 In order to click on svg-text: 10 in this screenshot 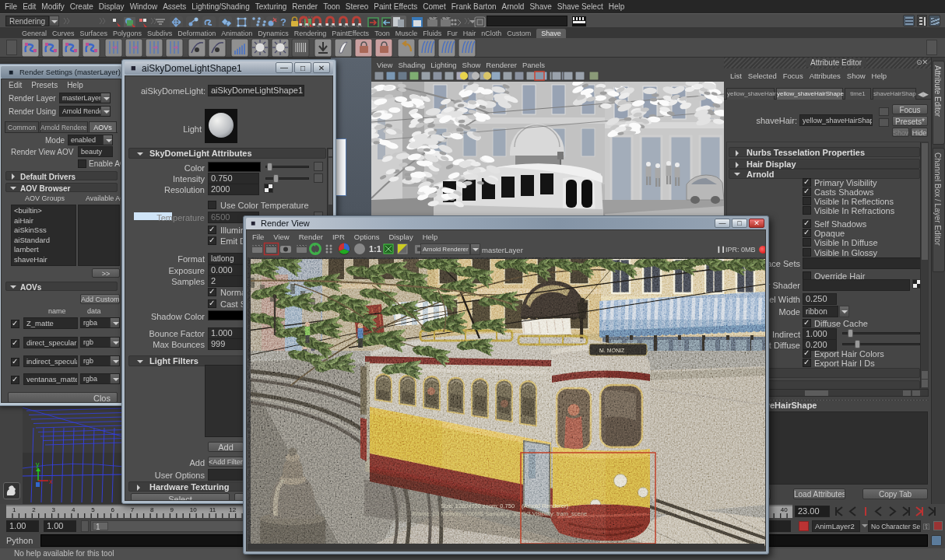, I will do `click(193, 510)`.